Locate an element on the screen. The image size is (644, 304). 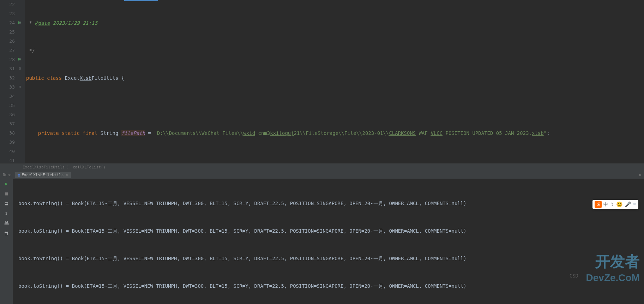
line-number: 31 is located at coordinates (7, 69).